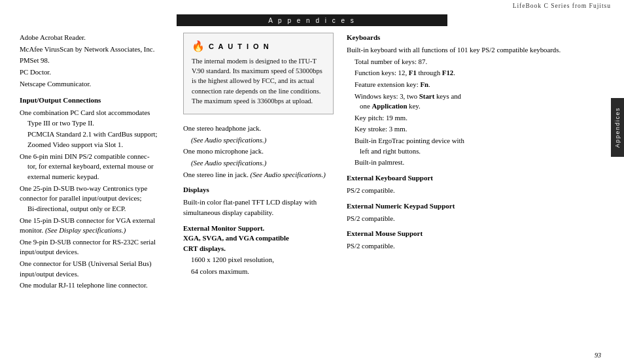 Image resolution: width=624 pixels, height=364 pixels. Describe the element at coordinates (95, 73) in the screenshot. I see `intro-line-4: PC Doctor.` at that location.